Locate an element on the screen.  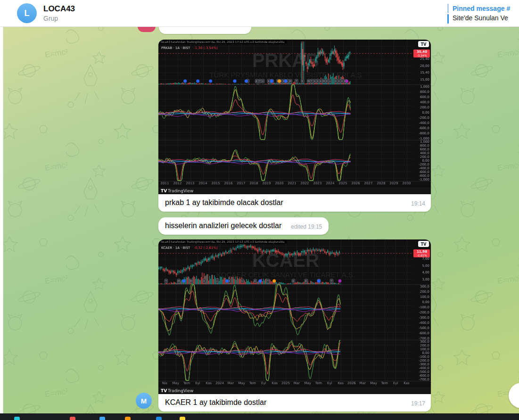
message-time: 19:14 is located at coordinates (414, 204).